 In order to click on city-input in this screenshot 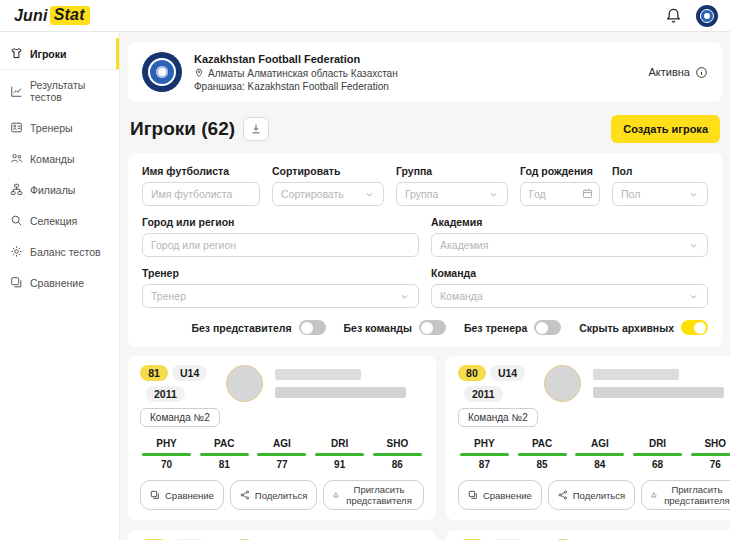, I will do `click(280, 245)`.